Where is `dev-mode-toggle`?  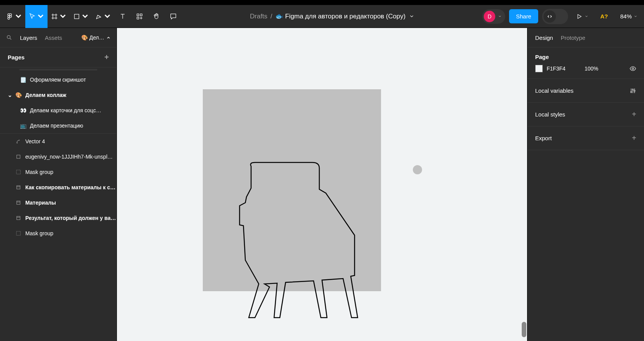
dev-mode-toggle is located at coordinates (555, 16).